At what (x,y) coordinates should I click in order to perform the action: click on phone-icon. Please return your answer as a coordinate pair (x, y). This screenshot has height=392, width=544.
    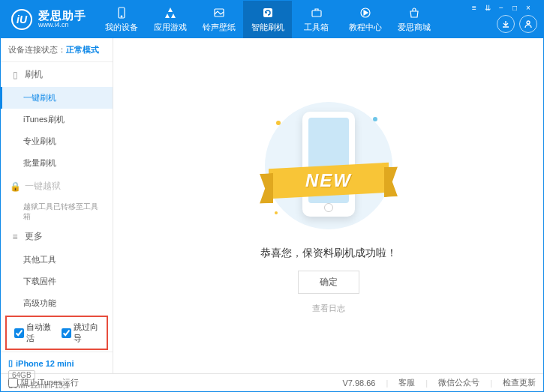
    Looking at the image, I should click on (122, 13).